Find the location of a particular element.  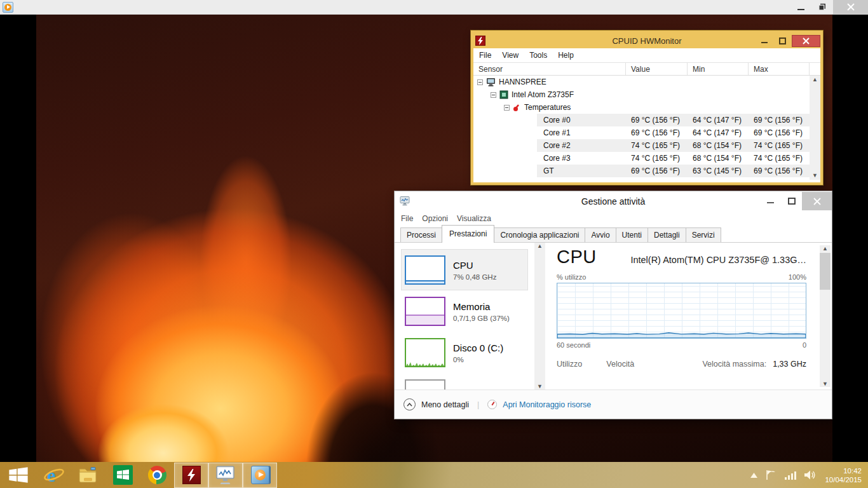

sidebar-scrollbar: ▲ ▼ is located at coordinates (540, 316).